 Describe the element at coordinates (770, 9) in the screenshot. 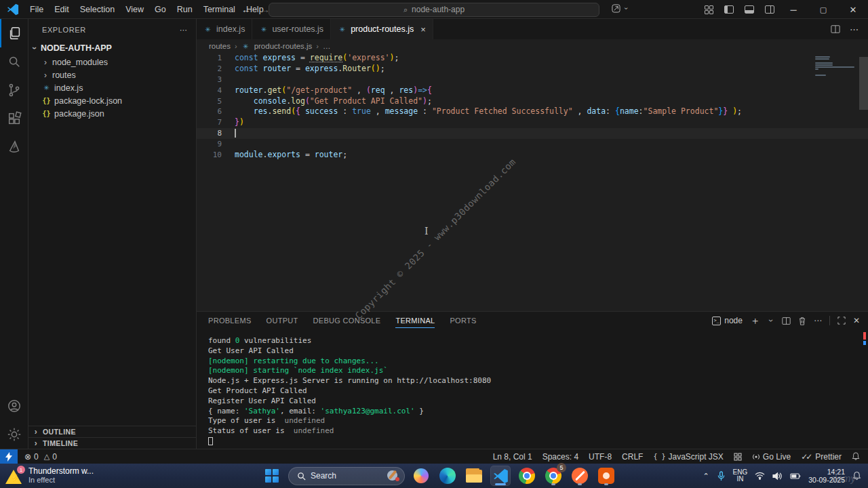

I see `toggle-secondary-sidebar-icon` at that location.